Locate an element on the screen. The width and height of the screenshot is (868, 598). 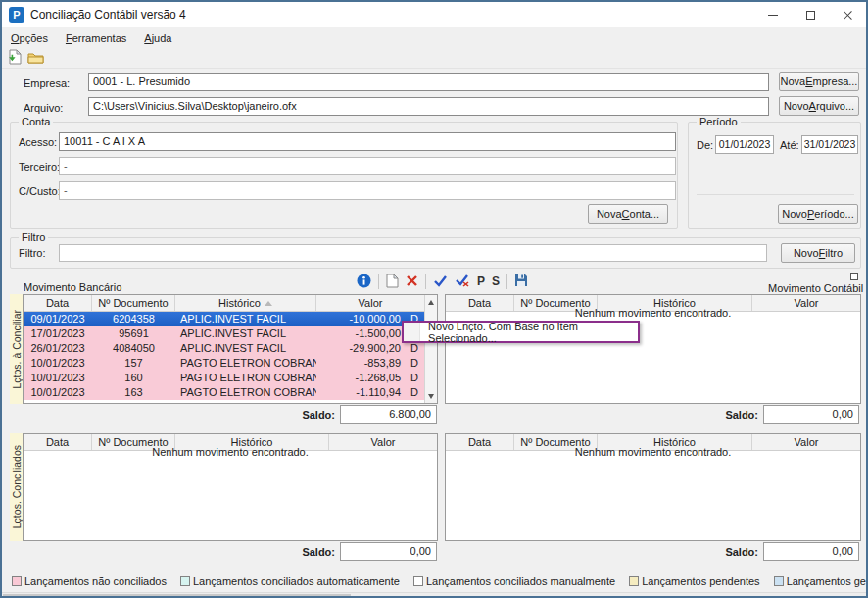
new-file-icon is located at coordinates (16, 58).